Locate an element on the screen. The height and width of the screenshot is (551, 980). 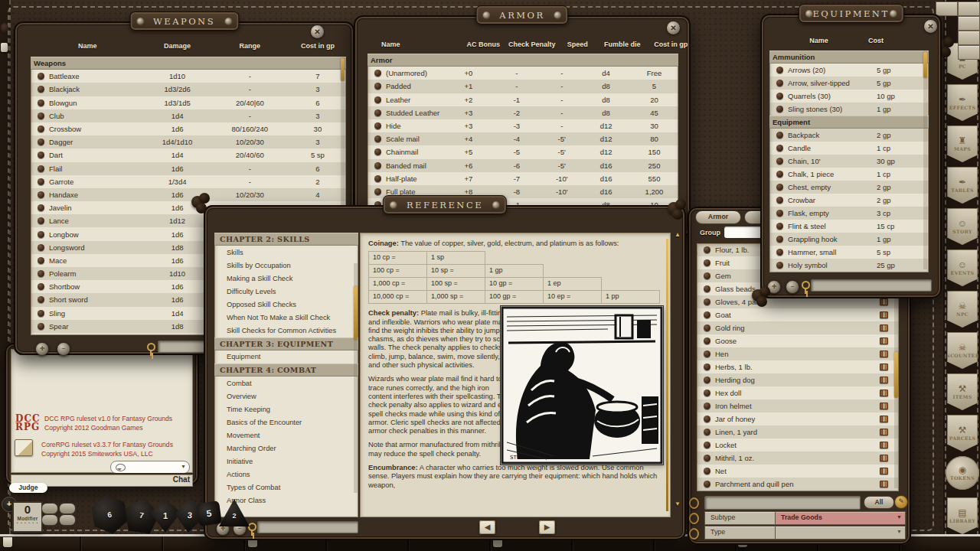
reference-nav-item: Basics of the Encounter is located at coordinates (286, 422).